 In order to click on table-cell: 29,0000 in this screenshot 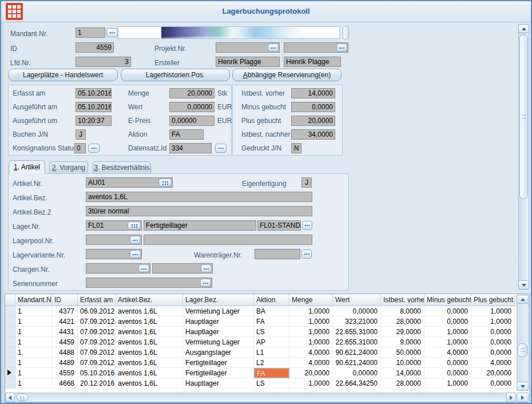, I will do `click(403, 332)`.